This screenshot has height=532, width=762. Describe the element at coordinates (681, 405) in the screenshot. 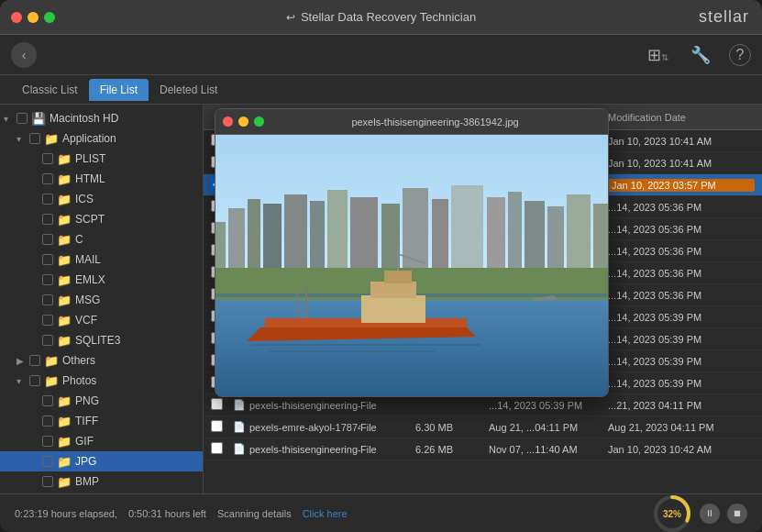

I see `file-mod: ...21, 2023 04:11 PM` at that location.